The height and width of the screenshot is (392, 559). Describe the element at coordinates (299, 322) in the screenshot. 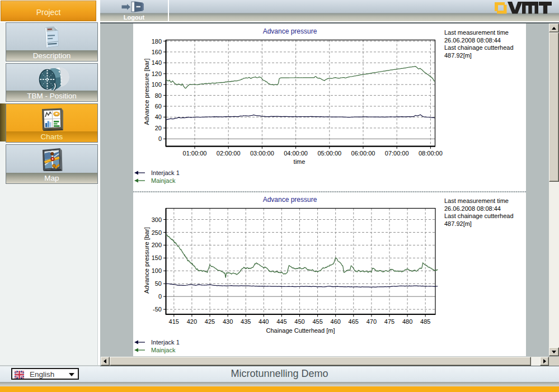

I see `svg-text: 450` at that location.